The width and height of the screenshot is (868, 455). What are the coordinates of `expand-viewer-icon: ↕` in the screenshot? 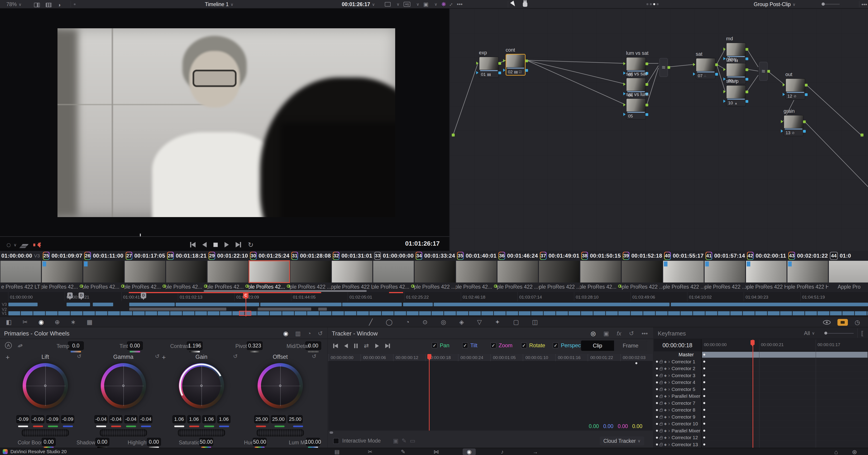 It's located at (452, 4).